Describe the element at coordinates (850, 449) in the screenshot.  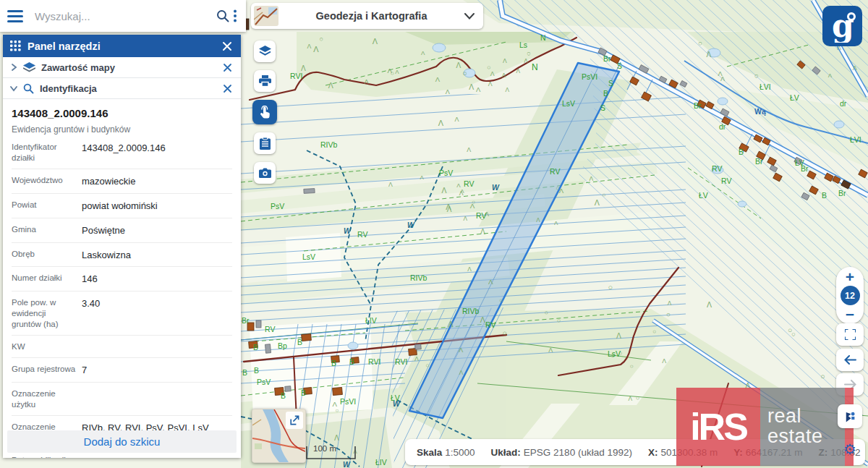
I see `settings-gear-icon: ⚙` at that location.